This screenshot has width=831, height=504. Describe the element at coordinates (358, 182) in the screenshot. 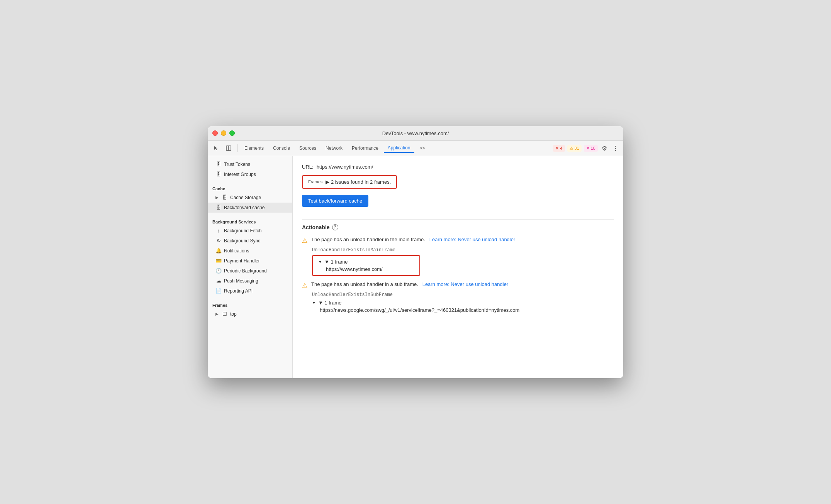

I see `frames-box-detail: ▶ 2 issues found in 2 frames.` at that location.